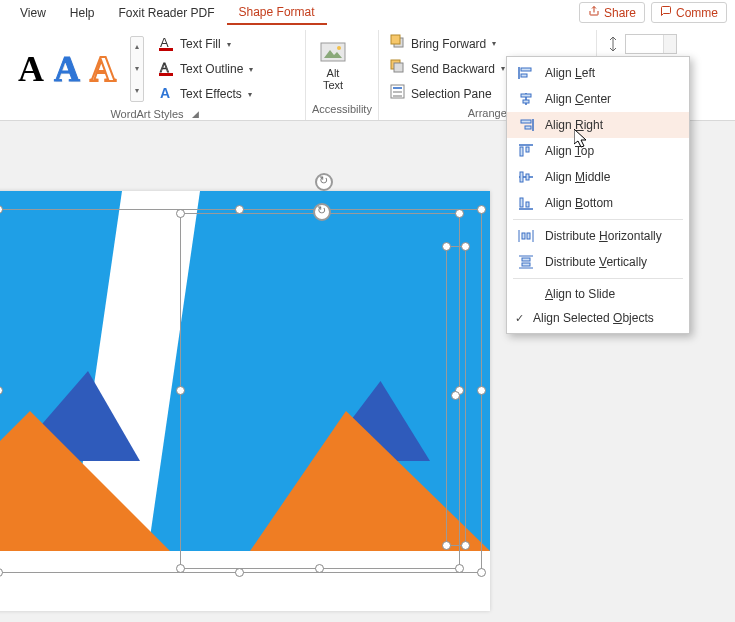 Image resolution: width=735 pixels, height=622 pixels. What do you see at coordinates (598, 318) in the screenshot?
I see `align-menu-selected: Align Selected Objects` at bounding box center [598, 318].